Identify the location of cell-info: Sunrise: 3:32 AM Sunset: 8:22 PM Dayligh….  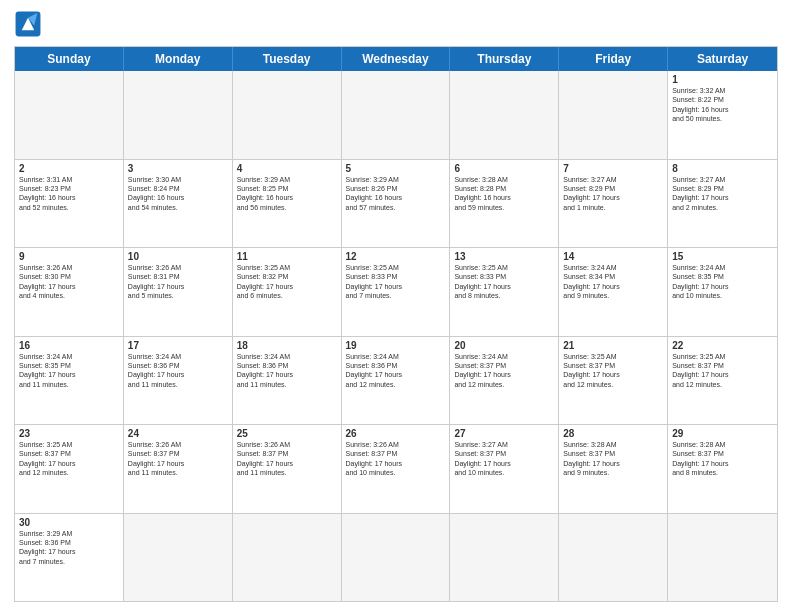
(722, 105).